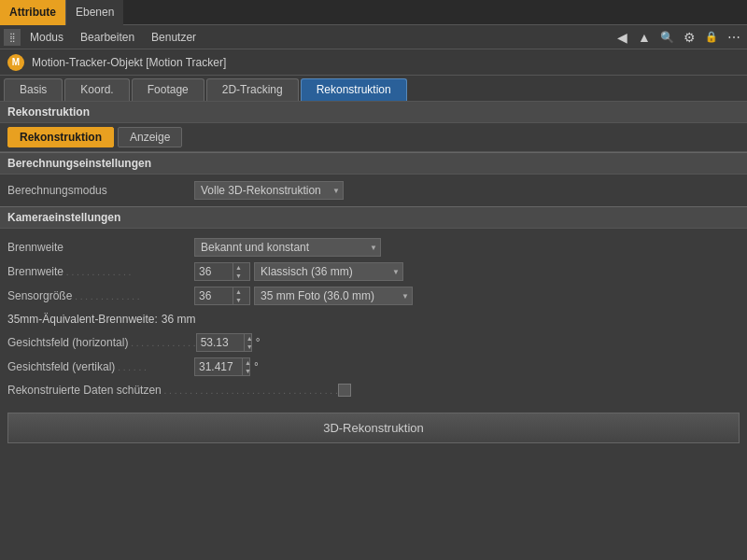 The height and width of the screenshot is (560, 747). I want to click on menu-bearbeiten: Bearbeiten, so click(107, 37).